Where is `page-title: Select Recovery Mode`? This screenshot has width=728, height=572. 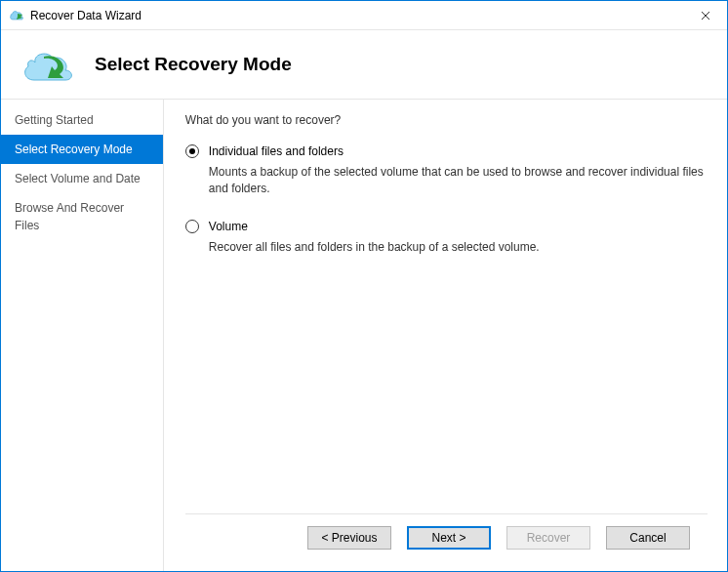
page-title: Select Recovery Mode is located at coordinates (193, 64).